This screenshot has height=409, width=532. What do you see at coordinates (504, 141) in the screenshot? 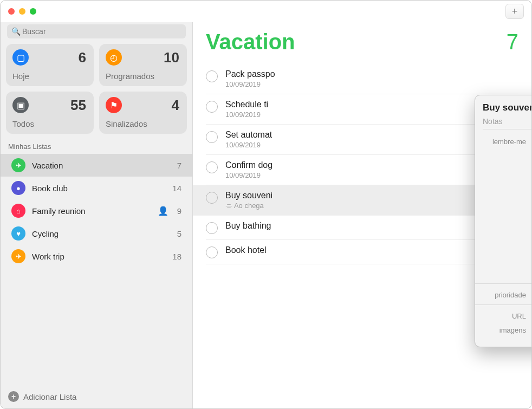
I see `remind-me-label: lembre-me` at bounding box center [504, 141].